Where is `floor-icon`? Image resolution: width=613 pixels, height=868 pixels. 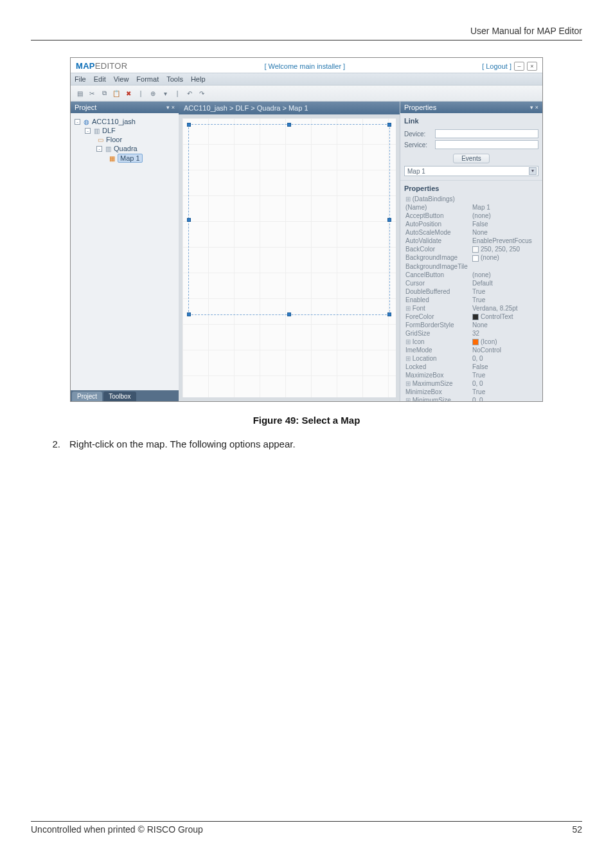 floor-icon is located at coordinates (100, 140).